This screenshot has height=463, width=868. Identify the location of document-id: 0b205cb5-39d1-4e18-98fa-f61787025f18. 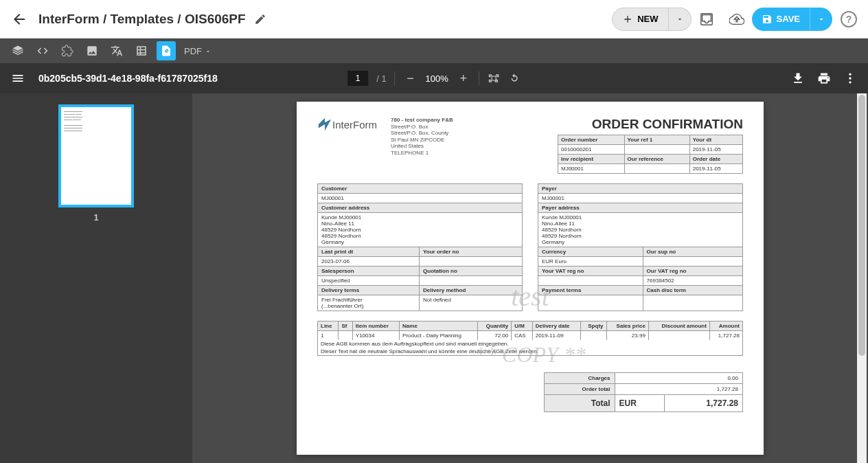
(128, 78).